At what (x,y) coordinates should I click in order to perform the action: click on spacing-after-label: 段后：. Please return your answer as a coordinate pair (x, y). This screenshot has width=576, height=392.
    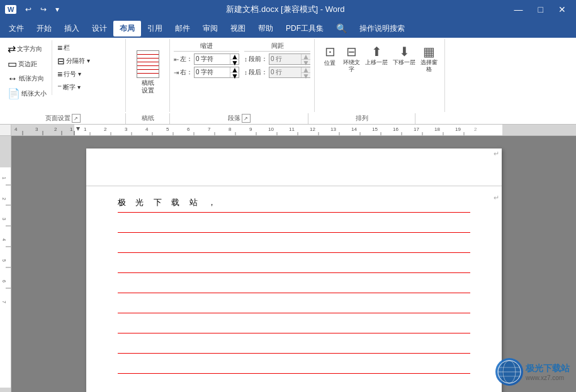
    Looking at the image, I should click on (258, 72).